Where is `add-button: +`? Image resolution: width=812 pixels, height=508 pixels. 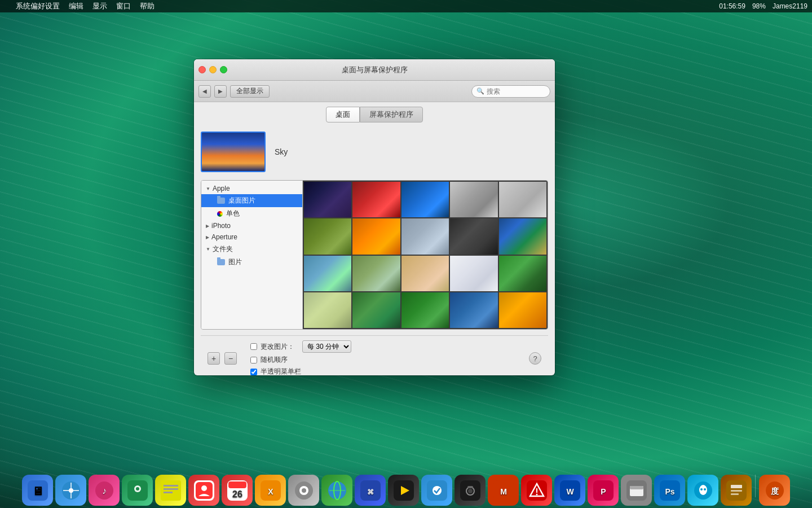 add-button: + is located at coordinates (214, 358).